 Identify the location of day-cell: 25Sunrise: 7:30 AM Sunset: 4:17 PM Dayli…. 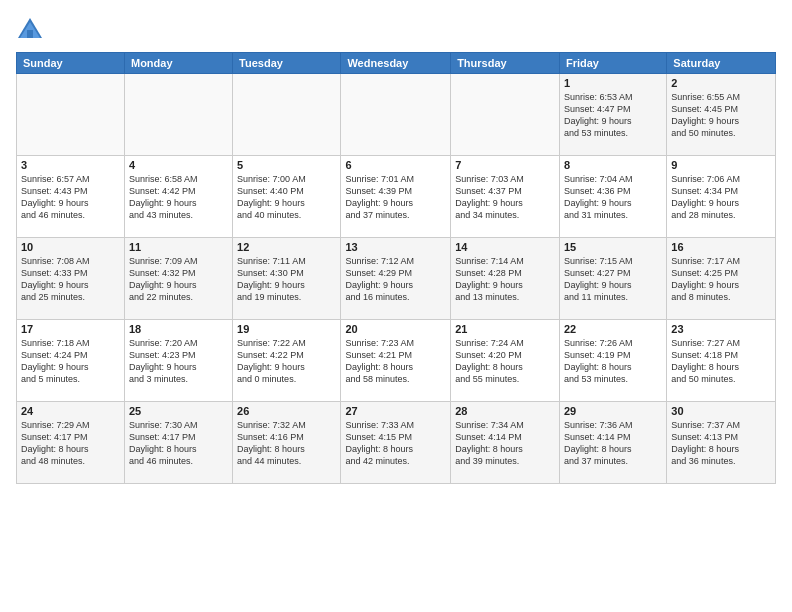
(178, 443).